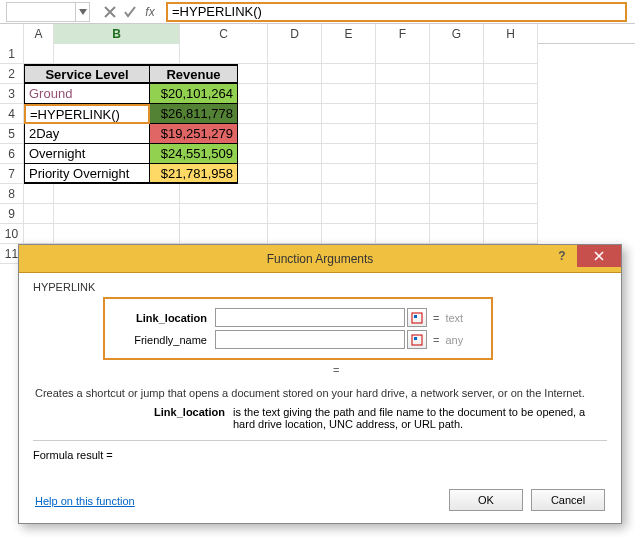  Describe the element at coordinates (295, 34) in the screenshot. I see `col-header: D` at that location.